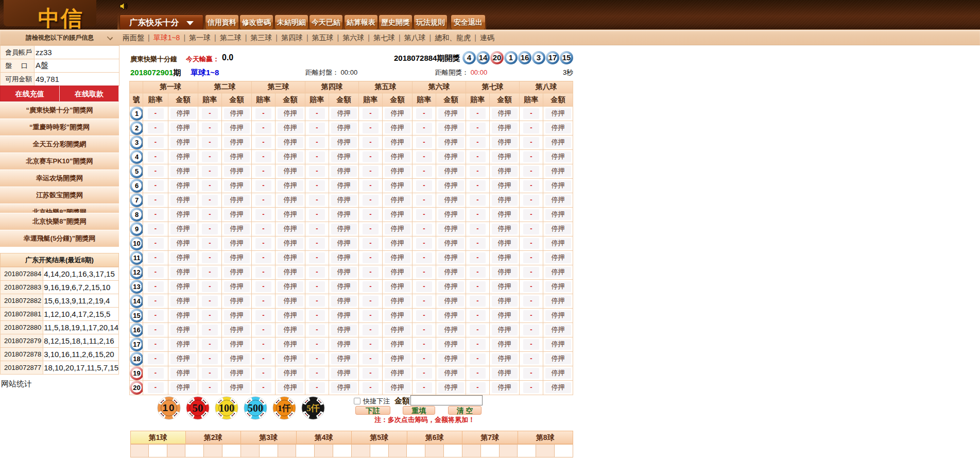 The width and height of the screenshot is (980, 458). Describe the element at coordinates (169, 408) in the screenshot. I see `svg-text: 10` at that location.